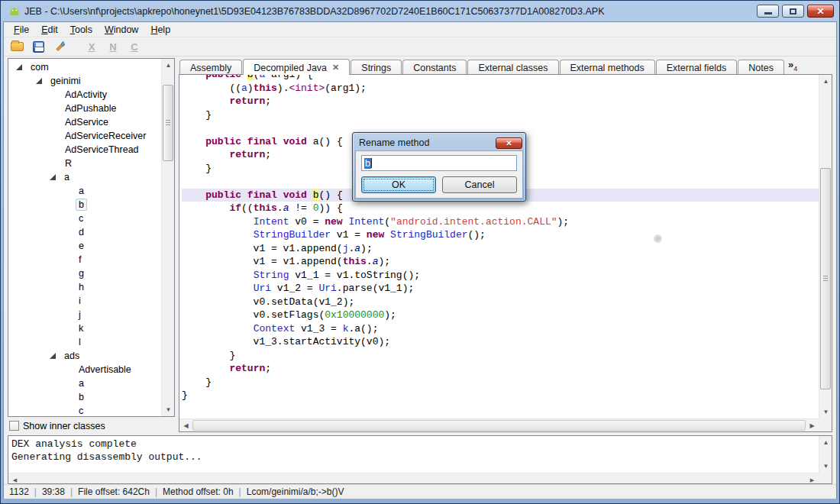 The width and height of the screenshot is (840, 504). Describe the element at coordinates (825, 247) in the screenshot. I see `code-vertical-scrollbar: ▲ ▼` at that location.